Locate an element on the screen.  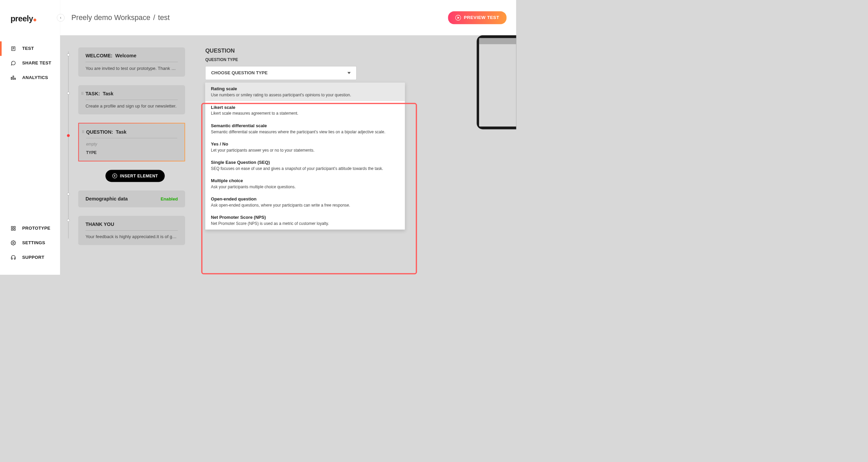
headphones-icon is located at coordinates (14, 258).